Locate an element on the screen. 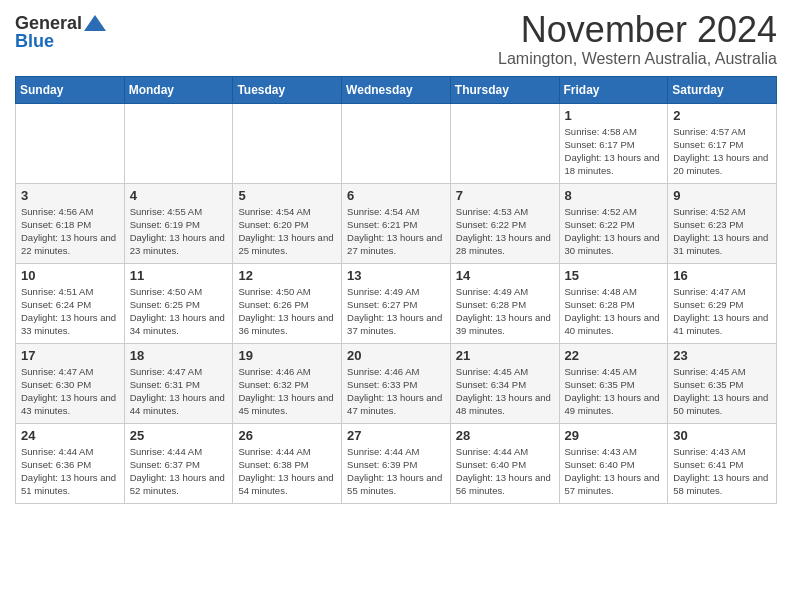  calendar-cell: 20Sunrise: 4:46 AM Sunset: 6:33 PM Dayli… is located at coordinates (396, 383).